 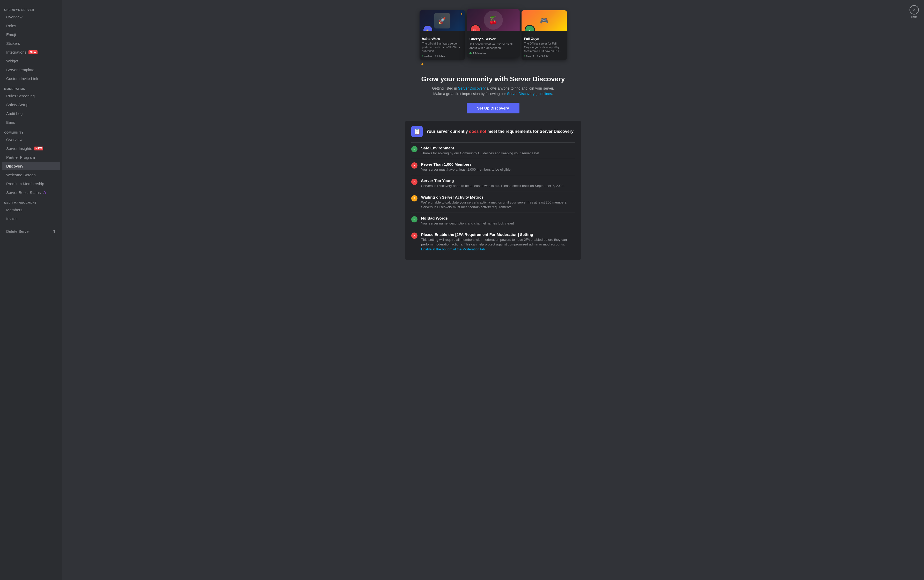 What do you see at coordinates (493, 33) in the screenshot?
I see `server-card-cherry: 🍒 CS Cherry's Server Tell people what yo…` at bounding box center [493, 33].